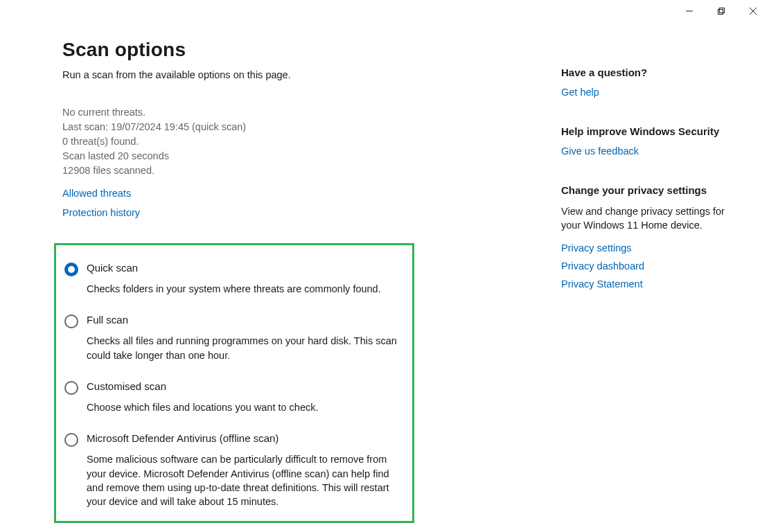 This screenshot has height=532, width=769. What do you see at coordinates (234, 278) in the screenshot?
I see `radio-option-quick-scan: Quick scan Checks folders in your system…` at bounding box center [234, 278].